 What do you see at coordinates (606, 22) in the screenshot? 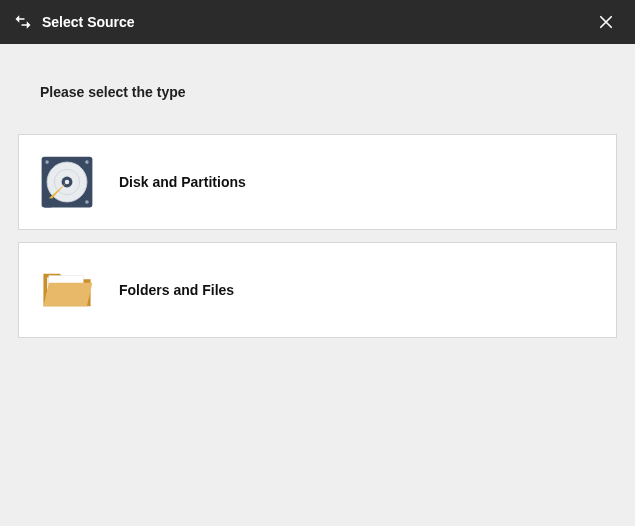
I see `close-button` at bounding box center [606, 22].